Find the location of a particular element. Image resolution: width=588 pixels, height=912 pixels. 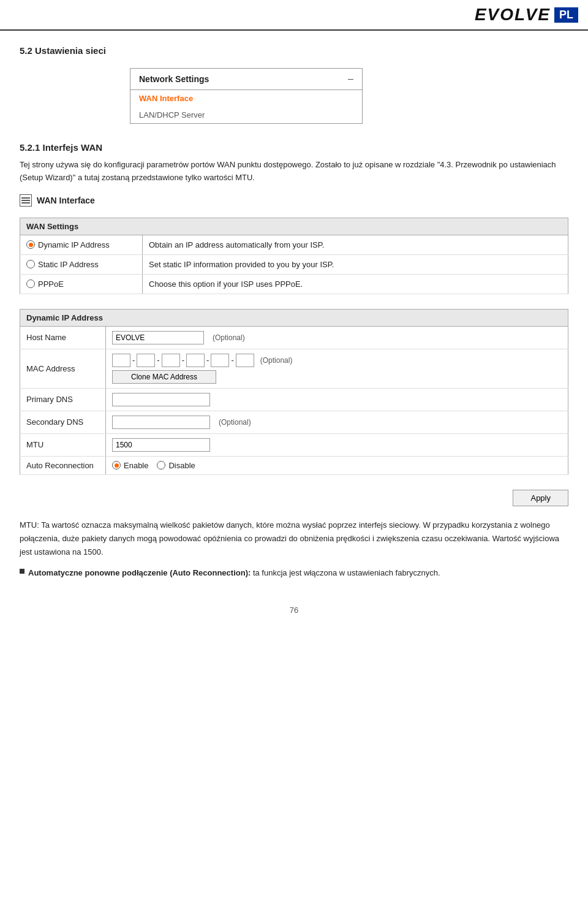

disable-label: Disable is located at coordinates (181, 466).